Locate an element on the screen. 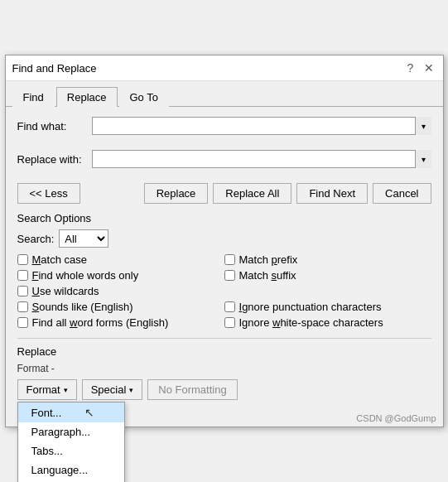 This screenshot has height=482, width=448. find-what-label: Find what: is located at coordinates (55, 126).